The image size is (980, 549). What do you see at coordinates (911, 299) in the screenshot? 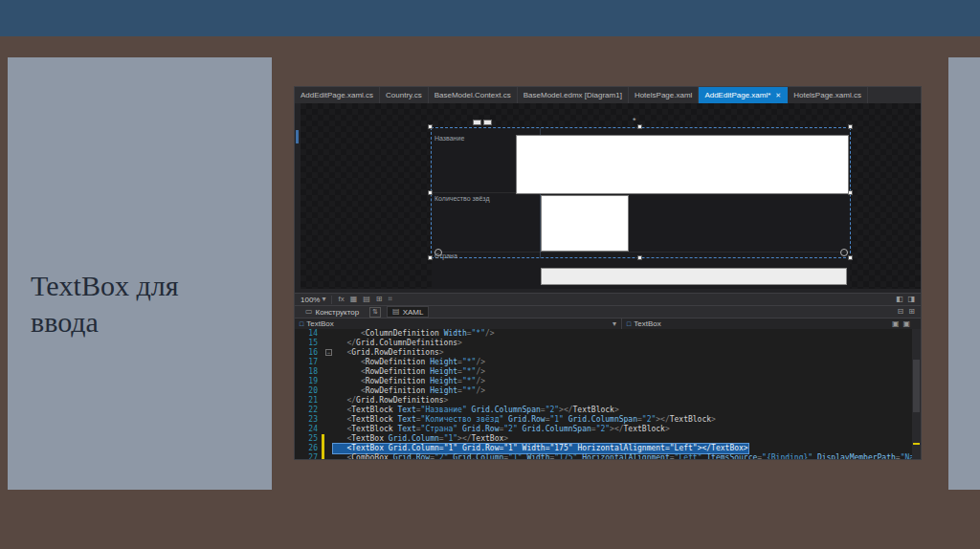
I see `split-horizontal-button: ◨` at bounding box center [911, 299].